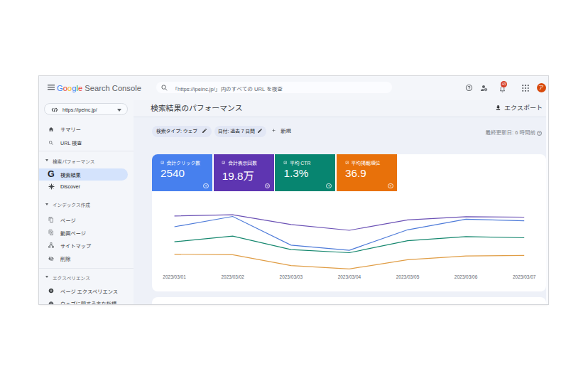  What do you see at coordinates (408, 277) in the screenshot?
I see `svg-text: 2023/03/05` at bounding box center [408, 277].